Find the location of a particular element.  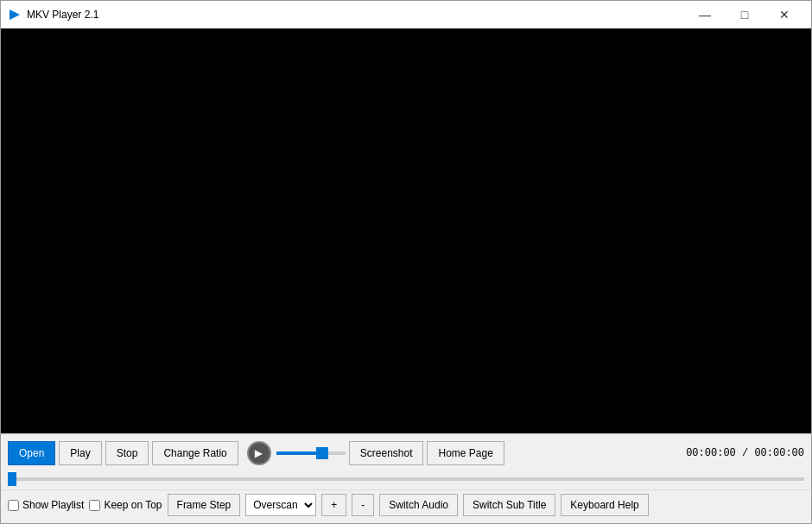

volume-icon: ◀ is located at coordinates (259, 453).